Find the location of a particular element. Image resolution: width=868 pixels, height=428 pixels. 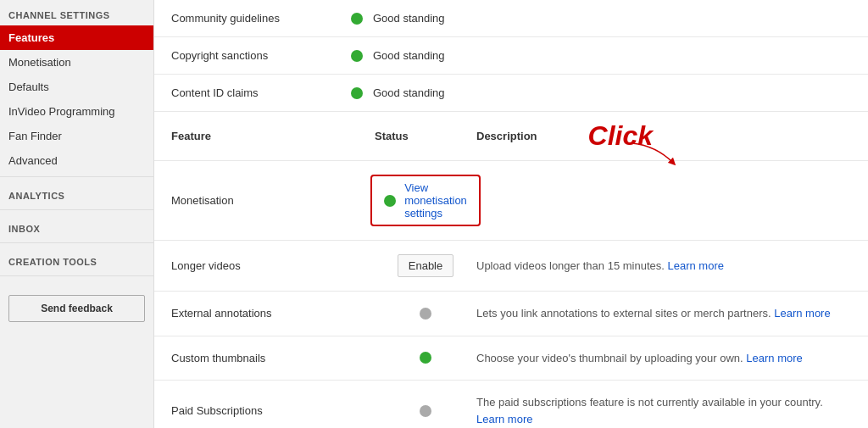

content-id-claims-label: Content ID claims is located at coordinates (256, 93).